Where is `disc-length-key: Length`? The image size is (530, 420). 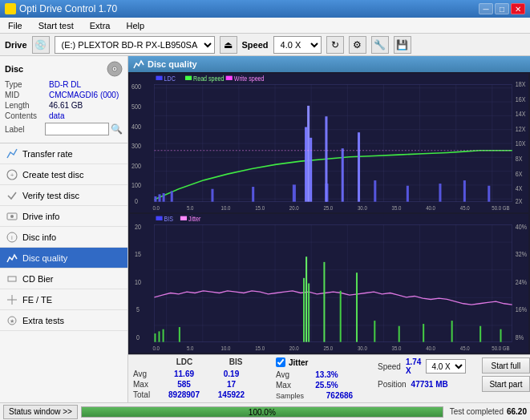
disc-length-key: Length is located at coordinates (27, 106).